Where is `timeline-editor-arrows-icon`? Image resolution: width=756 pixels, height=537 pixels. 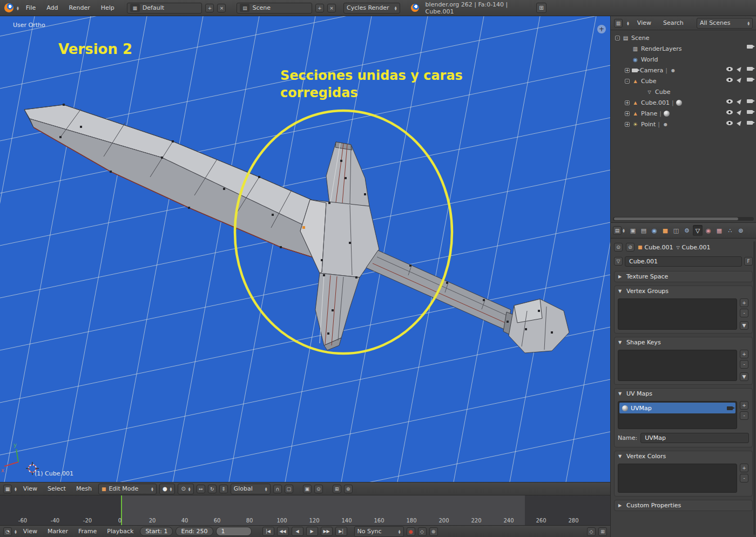 timeline-editor-arrows-icon is located at coordinates (16, 532).